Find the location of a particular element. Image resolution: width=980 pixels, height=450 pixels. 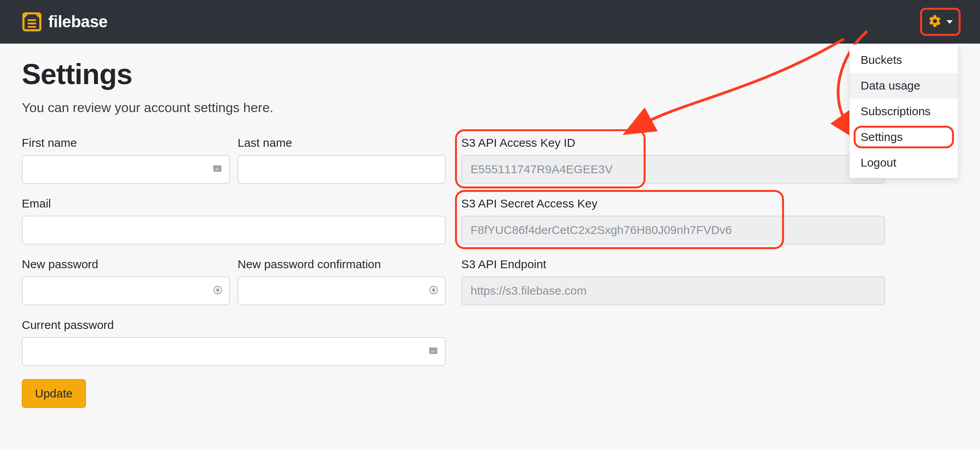

dropdown-item-label: Settings is located at coordinates (882, 137).